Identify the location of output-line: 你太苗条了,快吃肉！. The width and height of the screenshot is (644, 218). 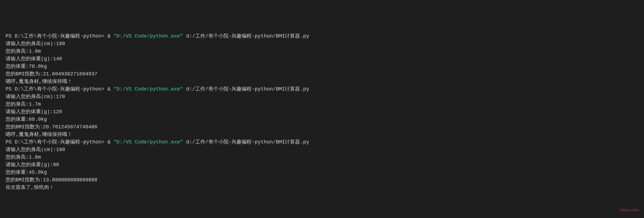
(322, 188).